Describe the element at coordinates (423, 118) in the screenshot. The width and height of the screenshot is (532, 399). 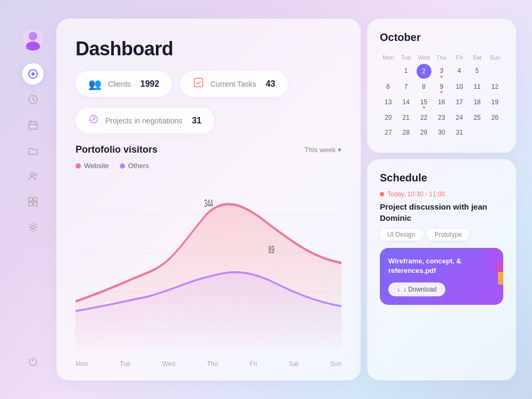
I see `cal-day-22: 22` at that location.